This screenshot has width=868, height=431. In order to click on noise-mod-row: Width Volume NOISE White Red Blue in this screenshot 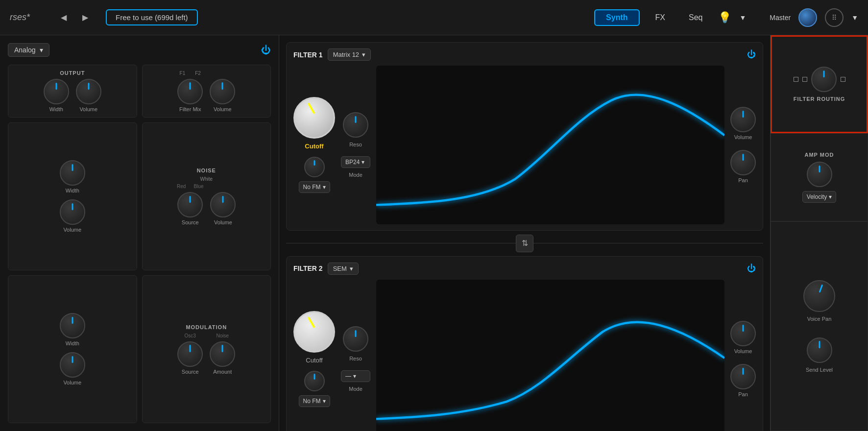, I will do `click(139, 196)`.